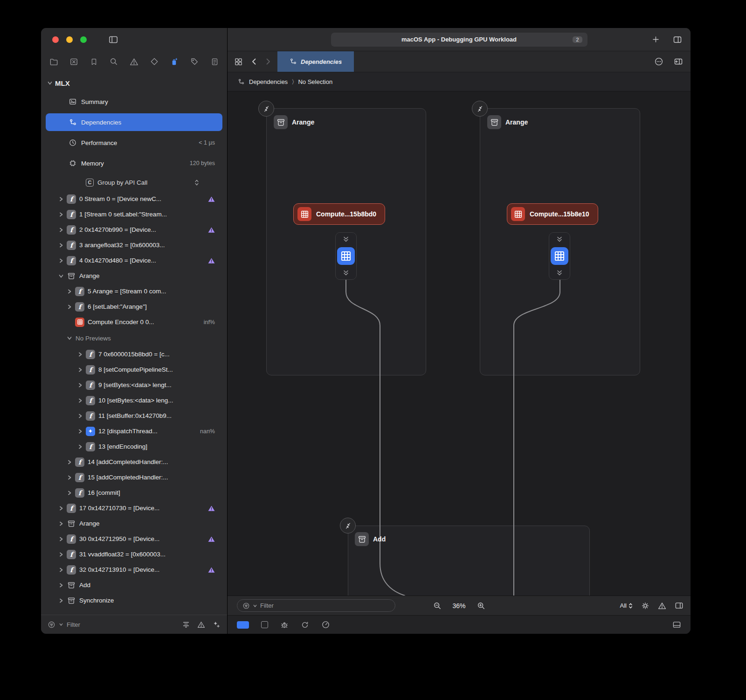 Image resolution: width=746 pixels, height=700 pixels. I want to click on scope-popup: All, so click(627, 605).